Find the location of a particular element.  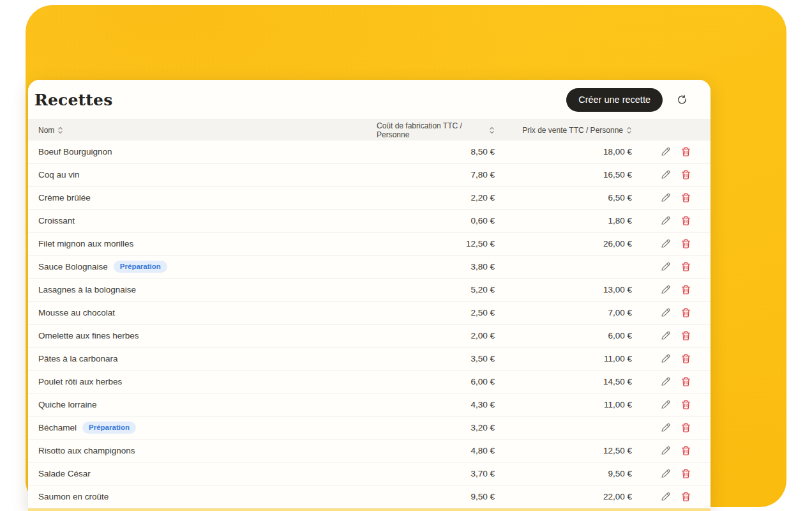

cost-value: 3,50 € is located at coordinates (435, 359).